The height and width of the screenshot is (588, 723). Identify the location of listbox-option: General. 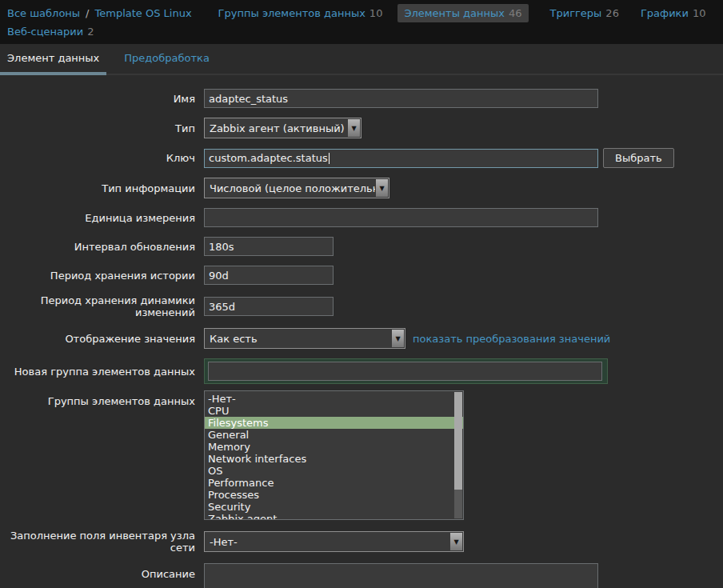
(334, 435).